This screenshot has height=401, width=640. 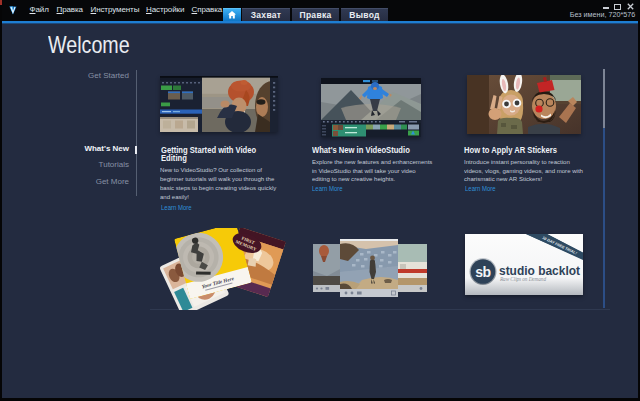 What do you see at coordinates (522, 279) in the screenshot?
I see `svg-text: Raw Clips on Demand` at bounding box center [522, 279].